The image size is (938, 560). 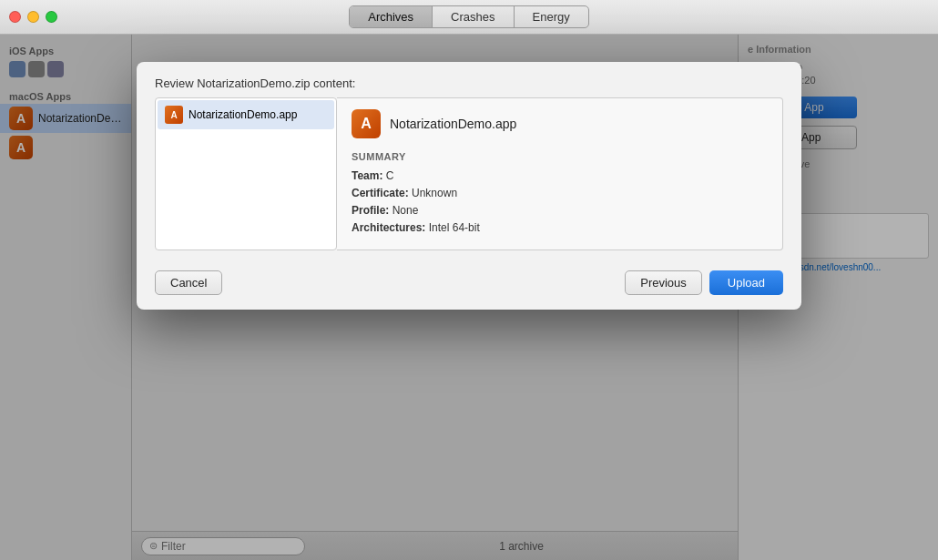 I want to click on traffic-lights, so click(x=33, y=16).